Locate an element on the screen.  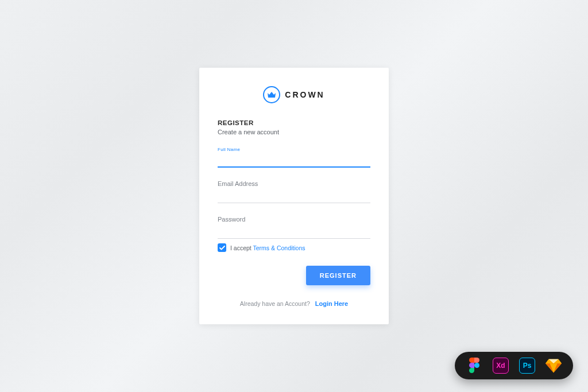
check-icon is located at coordinates (222, 248).